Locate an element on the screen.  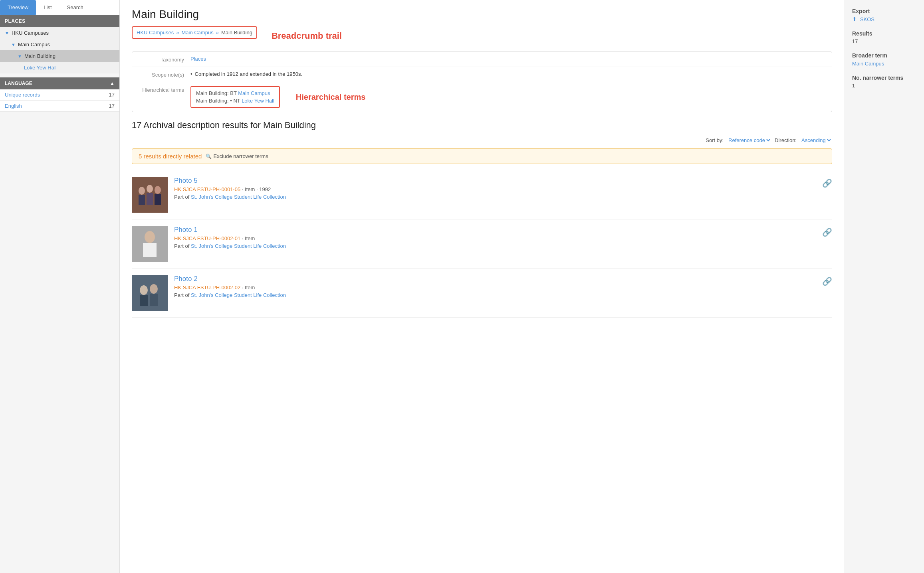
direct-results-banner: 5 results directly related 🔍 Exclude nar… is located at coordinates (482, 156).